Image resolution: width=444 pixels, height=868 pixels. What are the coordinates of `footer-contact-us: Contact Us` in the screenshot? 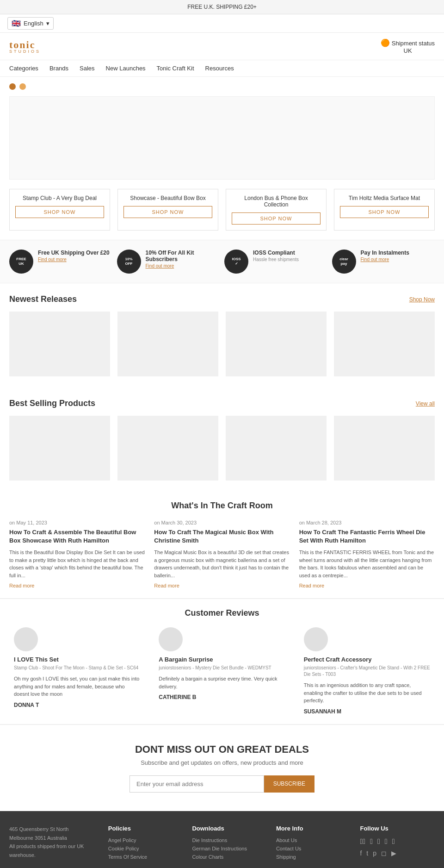 It's located at (314, 849).